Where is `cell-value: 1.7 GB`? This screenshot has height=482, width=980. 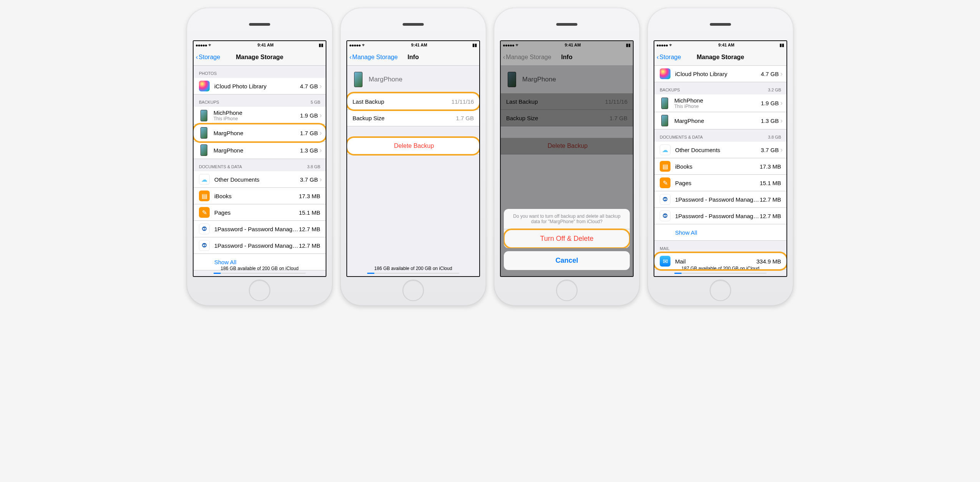 cell-value: 1.7 GB is located at coordinates (465, 118).